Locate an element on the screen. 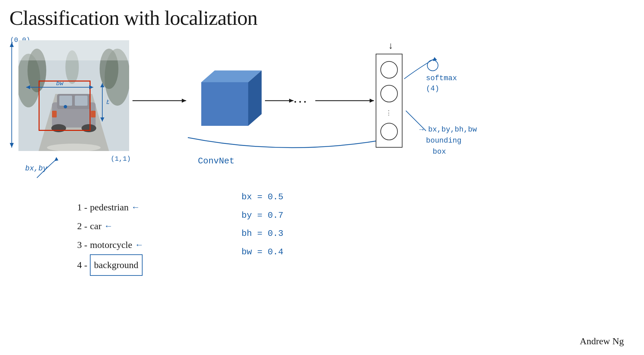 This screenshot has width=644, height=355. svg-text: bh is located at coordinates (108, 102).